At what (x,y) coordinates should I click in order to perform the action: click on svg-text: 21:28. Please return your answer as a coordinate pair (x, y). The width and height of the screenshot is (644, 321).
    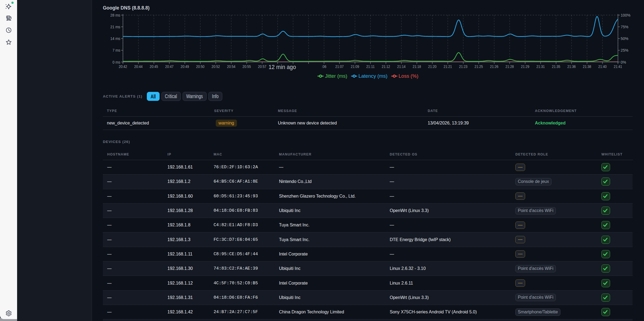
    Looking at the image, I should click on (510, 66).